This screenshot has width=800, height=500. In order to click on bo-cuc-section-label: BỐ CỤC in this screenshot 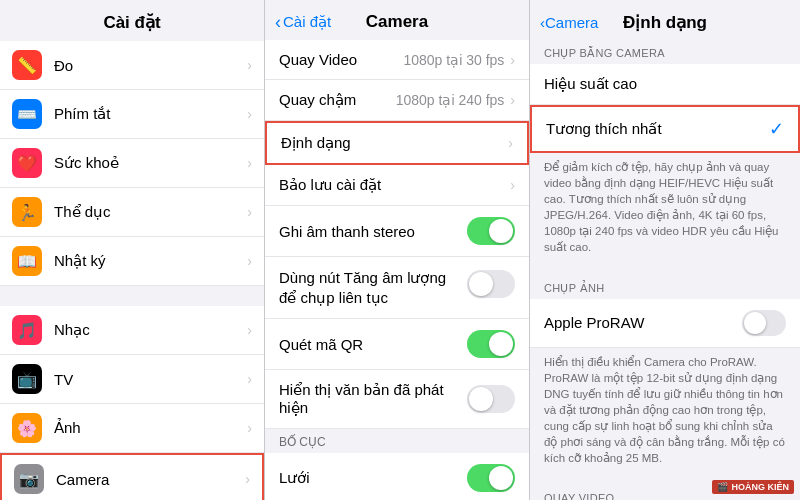, I will do `click(397, 441)`.